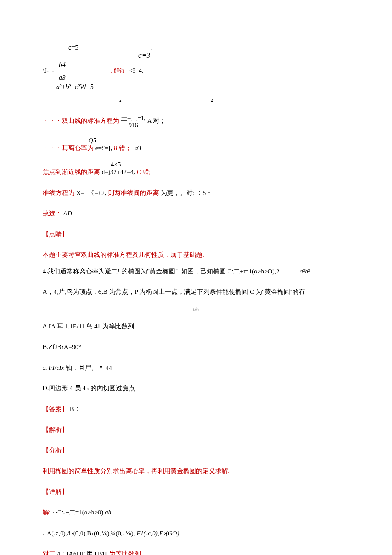 The height and width of the screenshot is (555, 392). I want to click on optc-post: 轴，且尸。〃, so click(85, 368).